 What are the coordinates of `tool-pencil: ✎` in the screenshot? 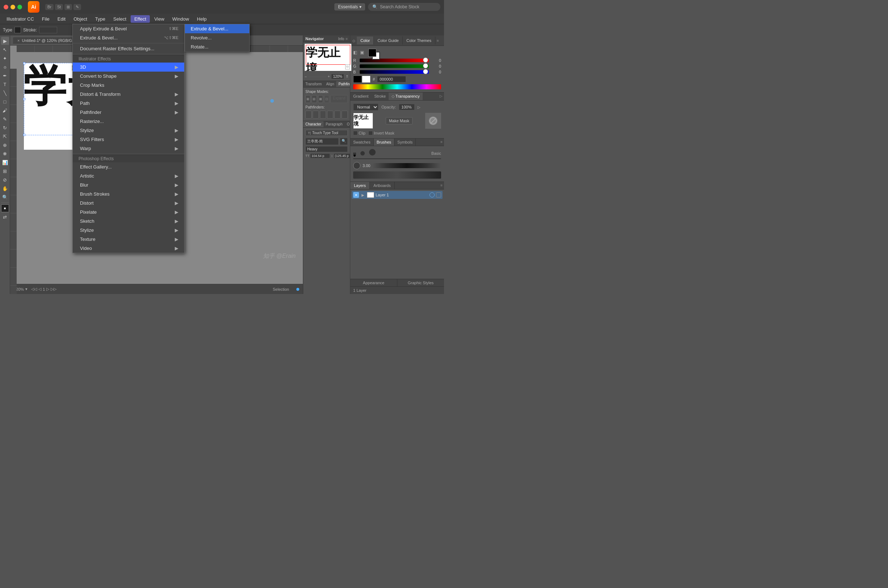 It's located at (5, 119).